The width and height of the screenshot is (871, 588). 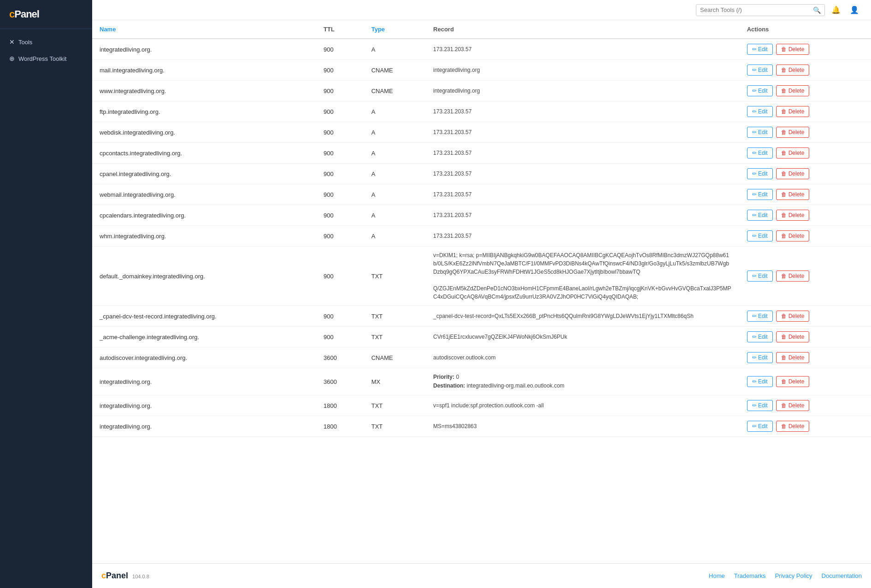 What do you see at coordinates (395, 358) in the screenshot?
I see `cell-type: CNAME` at bounding box center [395, 358].